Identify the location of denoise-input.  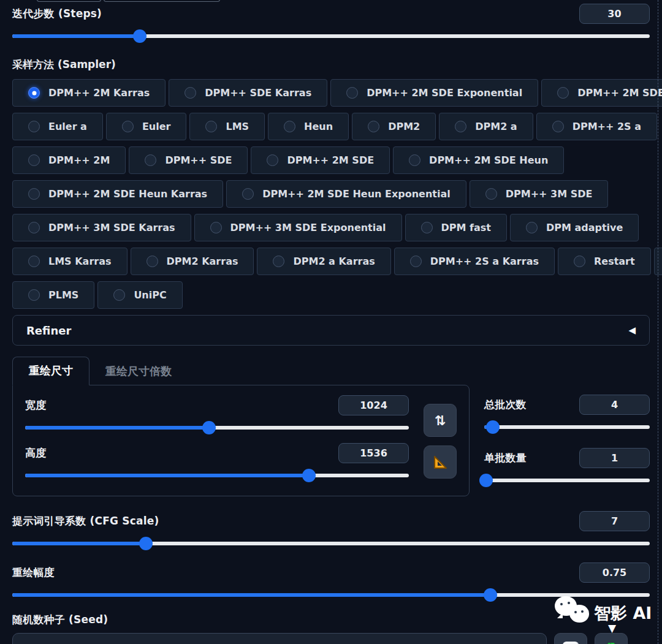
(614, 572).